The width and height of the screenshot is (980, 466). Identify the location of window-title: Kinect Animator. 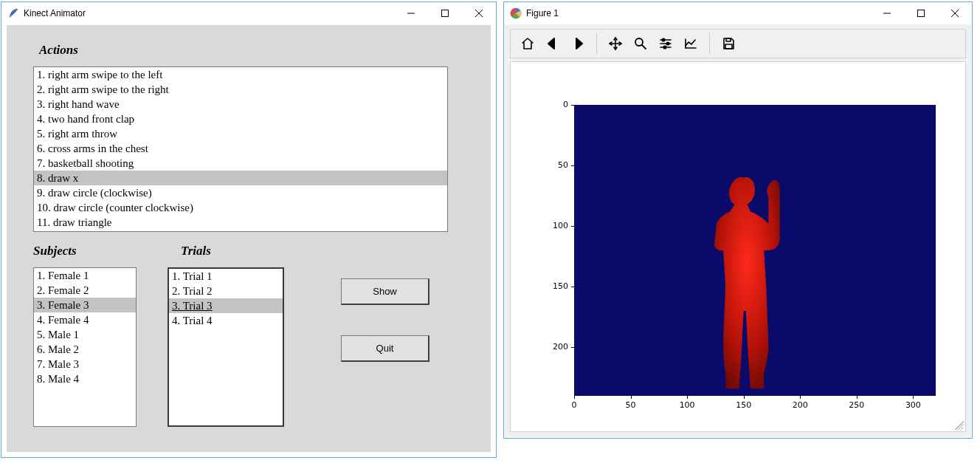
(55, 13).